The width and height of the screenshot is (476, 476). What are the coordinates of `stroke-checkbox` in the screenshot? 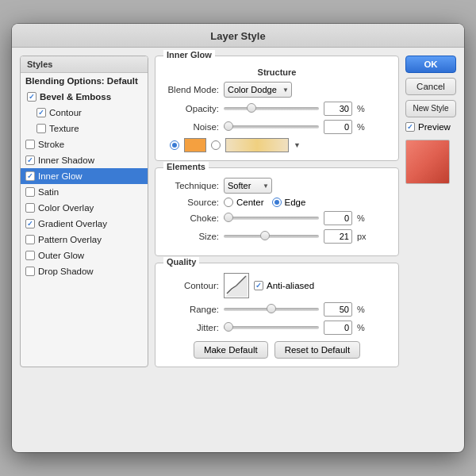 It's located at (30, 144).